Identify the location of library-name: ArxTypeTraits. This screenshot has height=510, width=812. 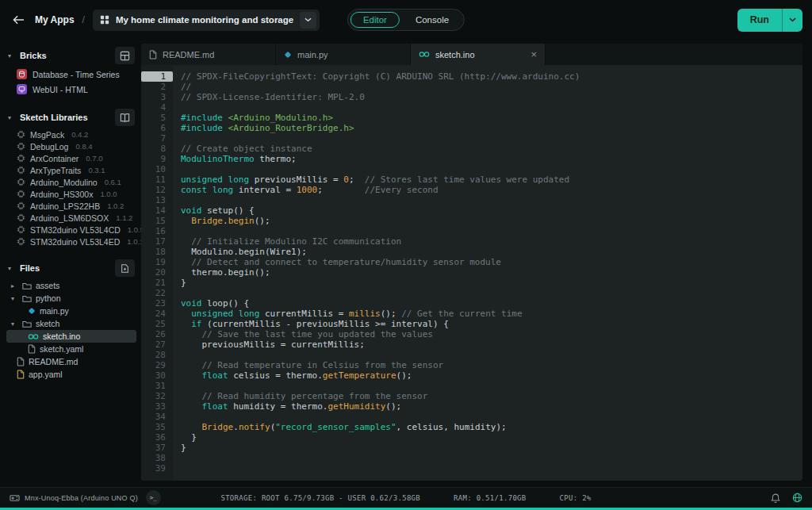
(56, 171).